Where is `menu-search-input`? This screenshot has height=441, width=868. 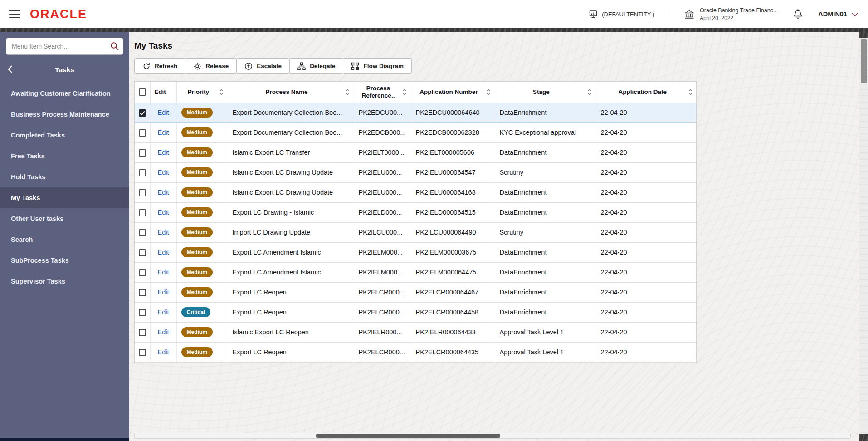
menu-search-input is located at coordinates (64, 46).